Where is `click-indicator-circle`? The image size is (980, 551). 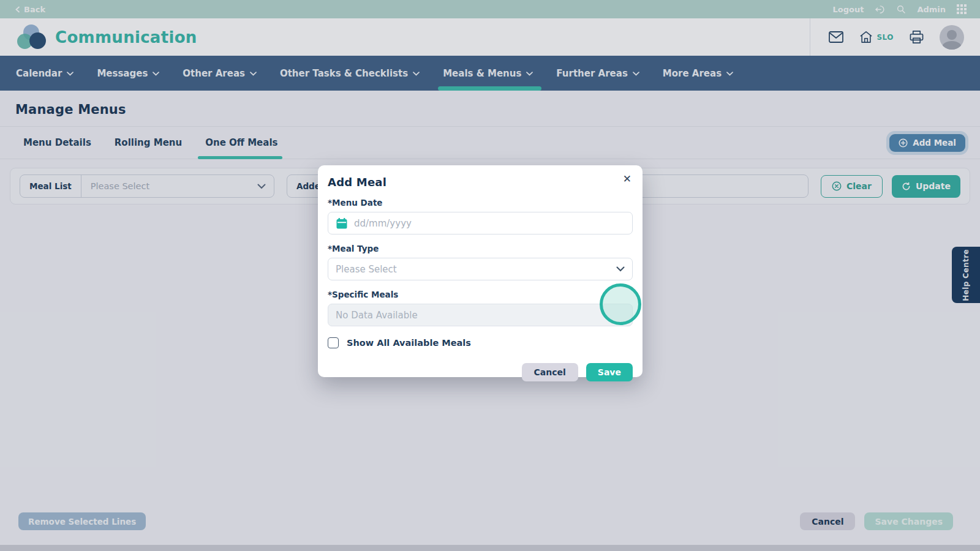
click-indicator-circle is located at coordinates (620, 304).